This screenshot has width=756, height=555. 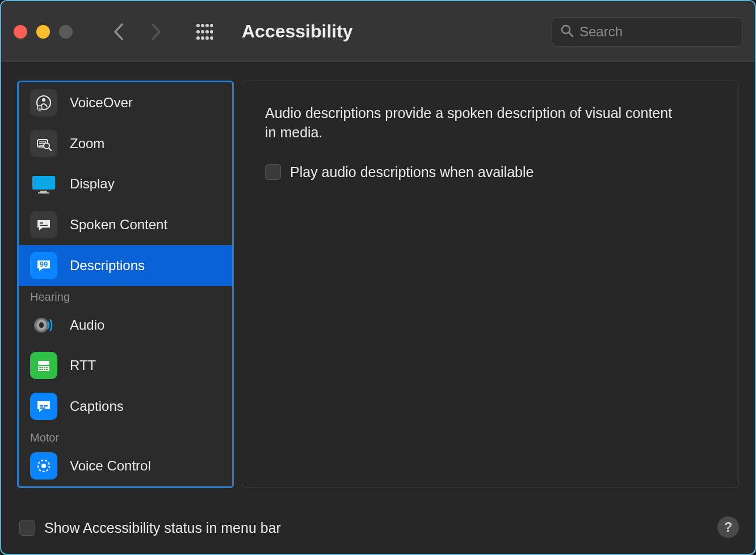 I want to click on back-button, so click(x=119, y=32).